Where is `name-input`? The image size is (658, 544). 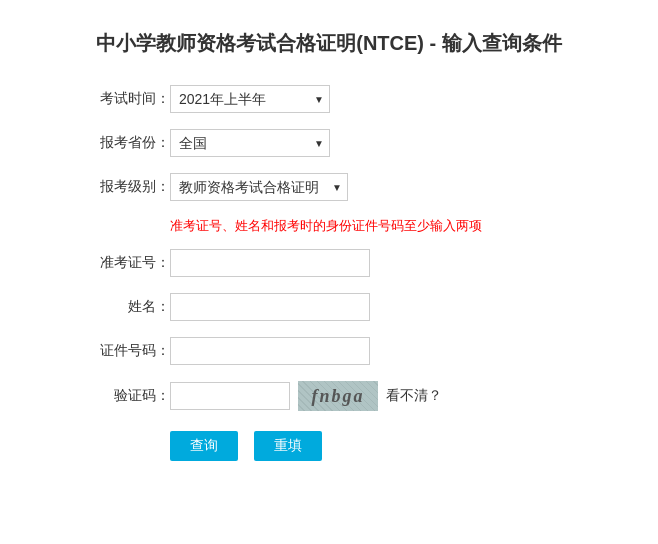
name-input is located at coordinates (270, 307).